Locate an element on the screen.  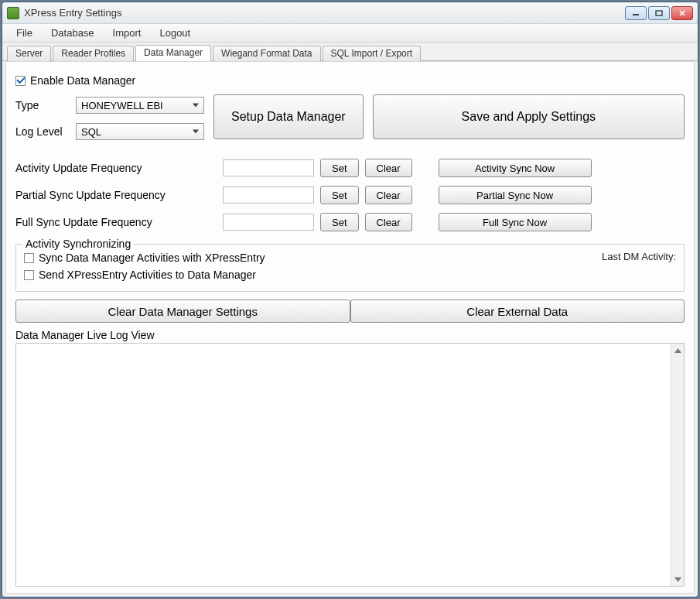
minimize-button is located at coordinates (636, 13).